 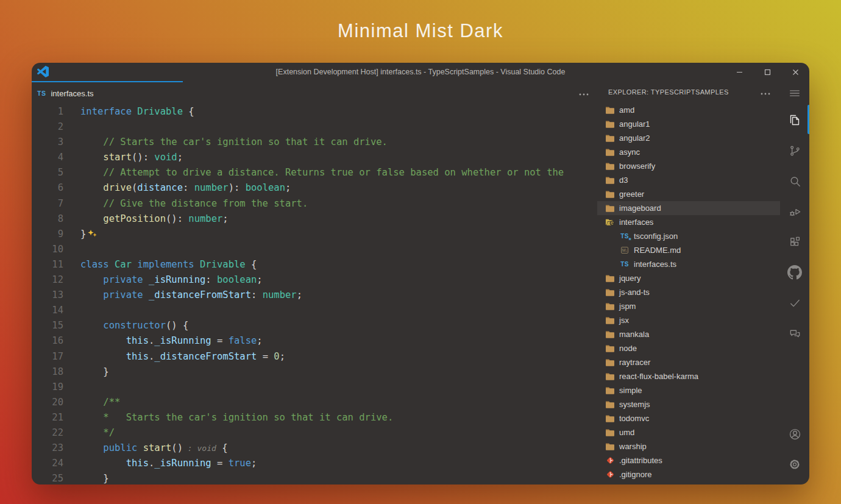 I want to click on code-line: 13 private _distanceFromStart: number;, so click(x=314, y=295).